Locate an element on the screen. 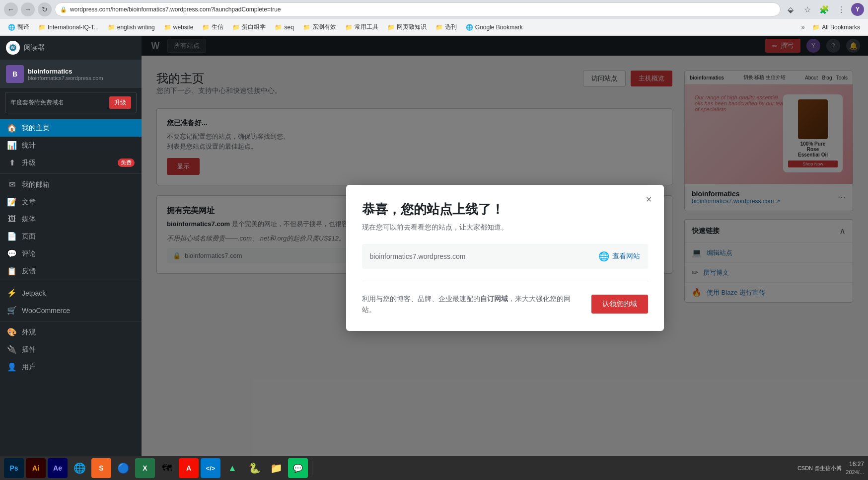 The height and width of the screenshot is (480, 868). plugins-icon: 🔌 is located at coordinates (12, 350).